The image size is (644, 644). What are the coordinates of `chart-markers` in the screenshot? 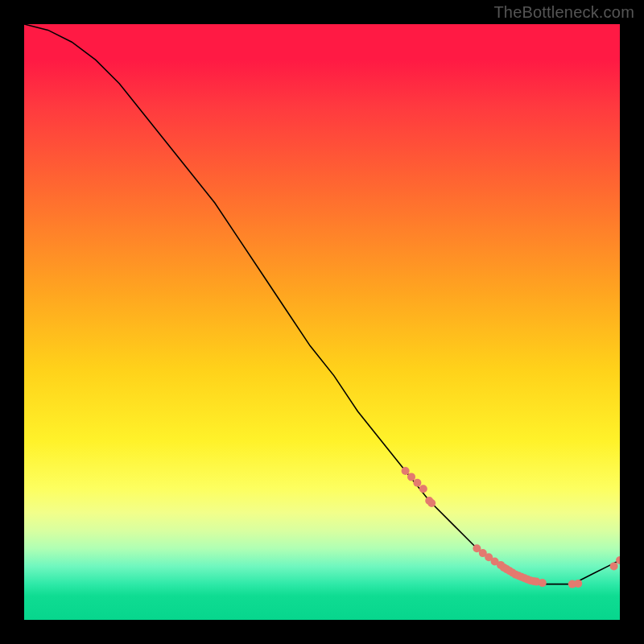 It's located at (510, 528).